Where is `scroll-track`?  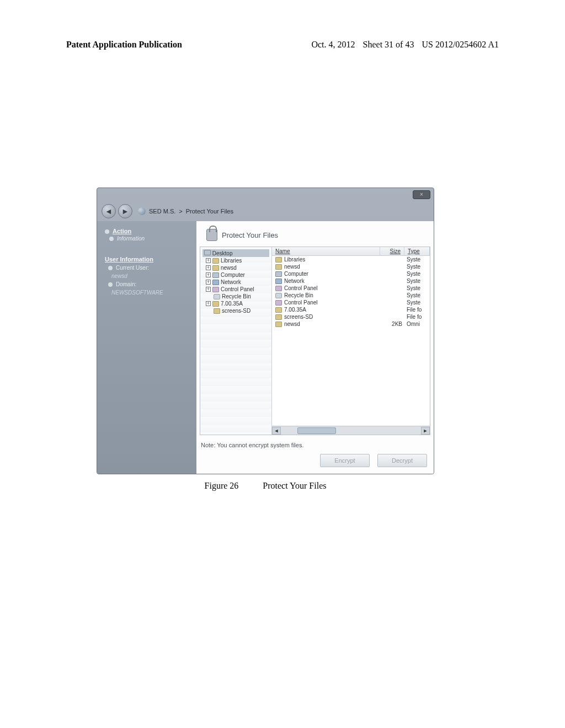 scroll-track is located at coordinates (351, 431).